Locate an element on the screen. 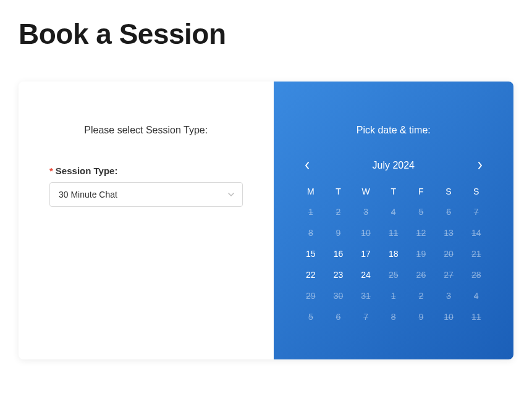  calendar-day: 23 is located at coordinates (339, 275).